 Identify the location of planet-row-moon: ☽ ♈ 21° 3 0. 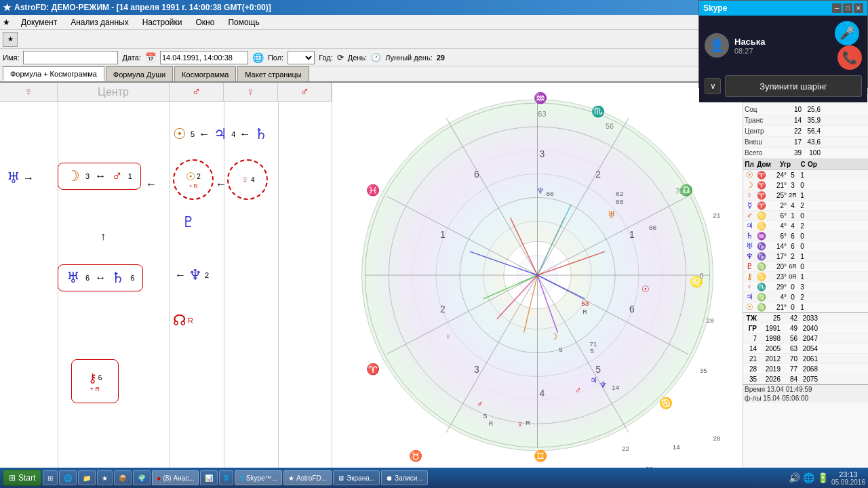
(806, 186).